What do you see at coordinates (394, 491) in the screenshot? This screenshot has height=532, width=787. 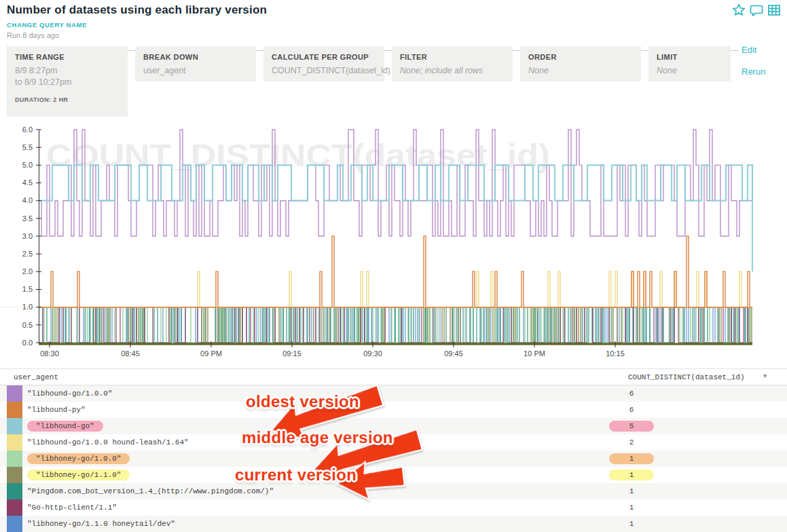 I see `table-row: "Pingdom.com_bot_version_1.4_(http://www…` at bounding box center [394, 491].